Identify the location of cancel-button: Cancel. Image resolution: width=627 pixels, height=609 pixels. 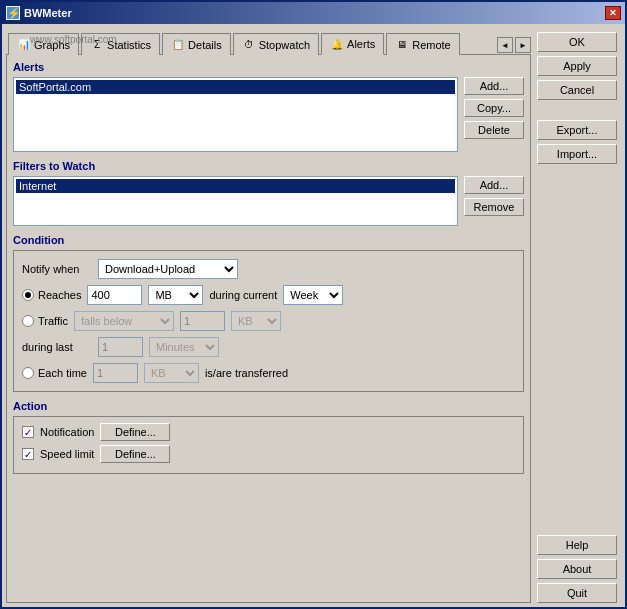
(577, 90).